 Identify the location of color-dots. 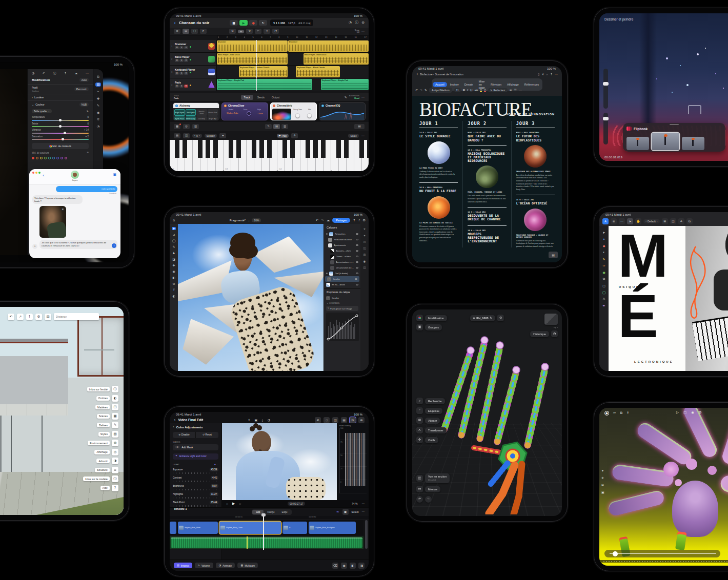
(60, 158).